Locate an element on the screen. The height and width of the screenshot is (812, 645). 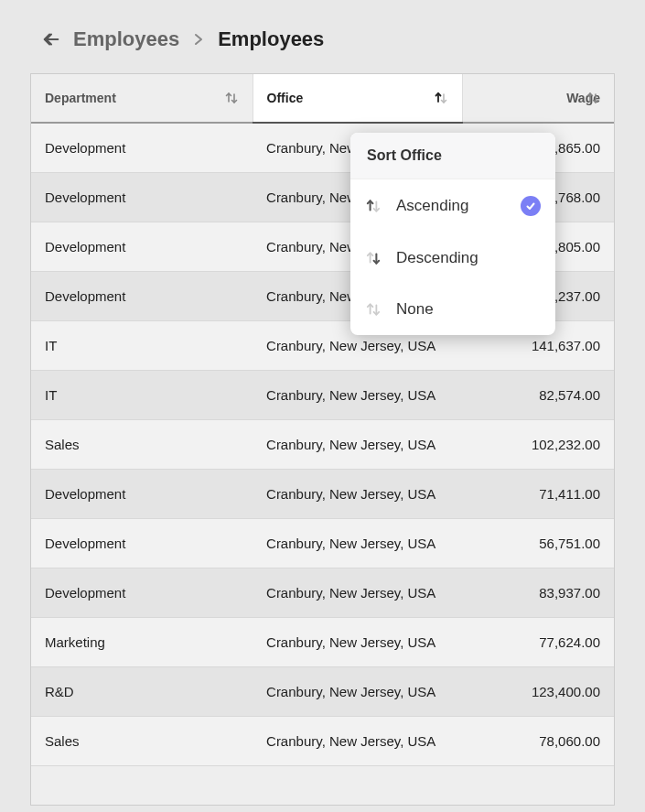
cell-wage: 78,060.00 is located at coordinates (538, 742).